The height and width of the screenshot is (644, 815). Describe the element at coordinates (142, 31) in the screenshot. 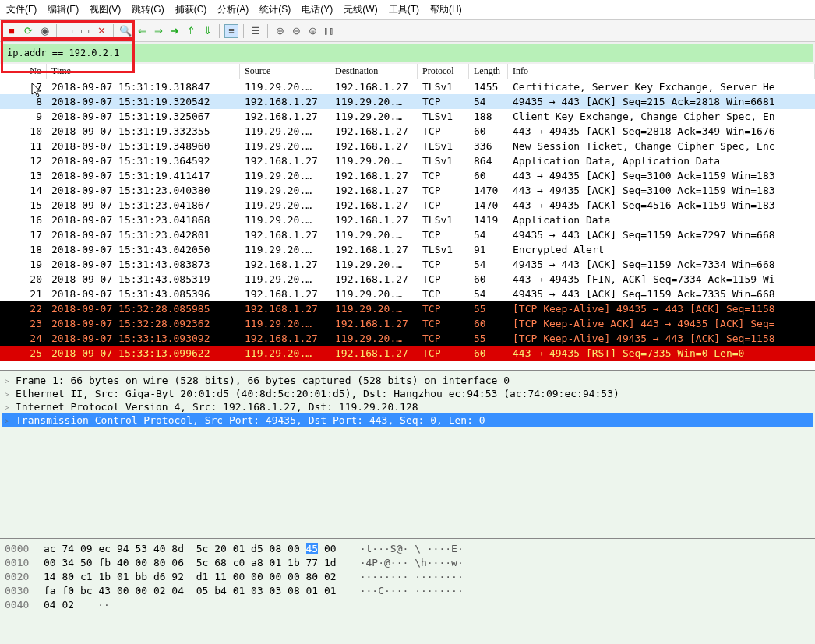

I see `go-back-icon: ⇐` at that location.